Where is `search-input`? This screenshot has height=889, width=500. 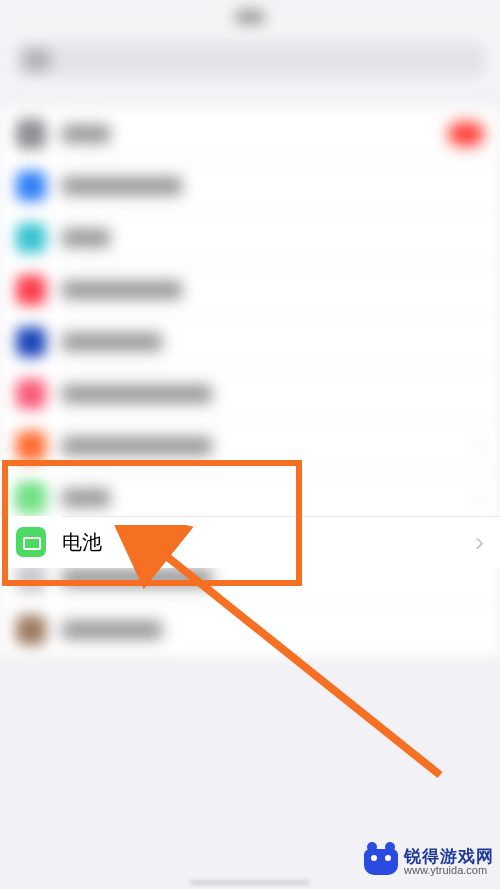 search-input is located at coordinates (250, 60).